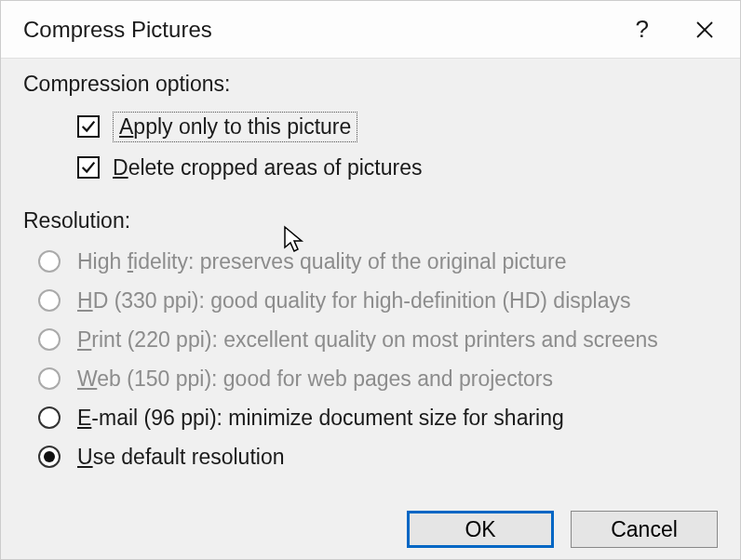  What do you see at coordinates (315, 380) in the screenshot?
I see `web-label: Web (150 ppi): good for web pages and pr…` at bounding box center [315, 380].